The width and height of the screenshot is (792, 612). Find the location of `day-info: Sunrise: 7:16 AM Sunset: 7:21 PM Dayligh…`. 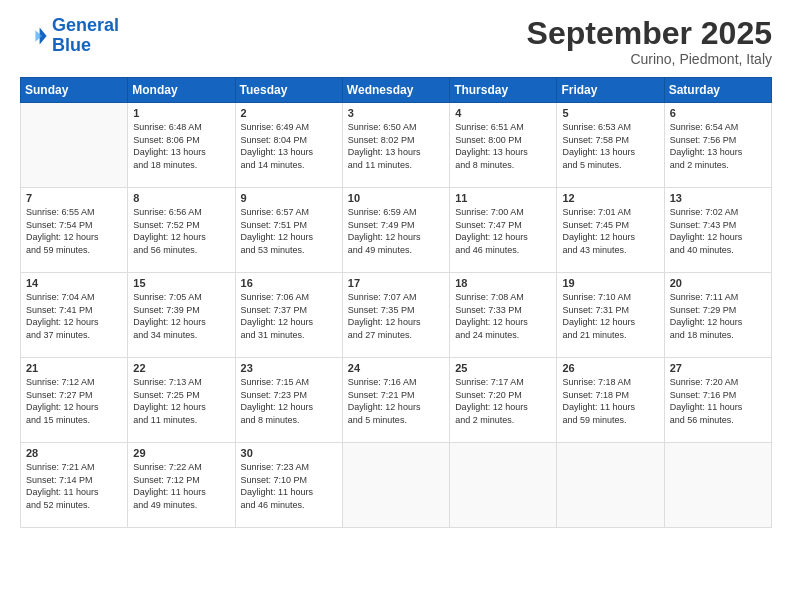

day-info: Sunrise: 7:16 AM Sunset: 7:21 PM Dayligh… is located at coordinates (396, 401).